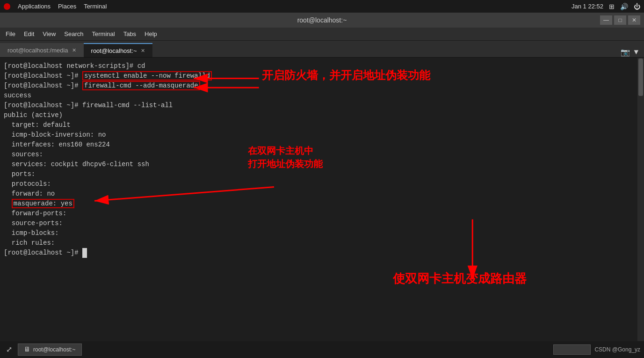 Image resolution: width=644 pixels, height=358 pixels. What do you see at coordinates (320, 115) in the screenshot?
I see `terminal-line: public (active)` at bounding box center [320, 115].